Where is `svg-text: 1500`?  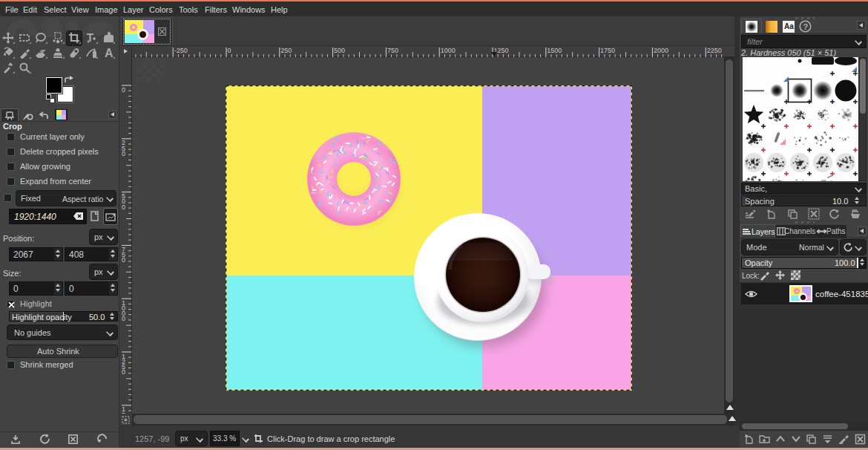 svg-text: 1500 is located at coordinates (554, 50).